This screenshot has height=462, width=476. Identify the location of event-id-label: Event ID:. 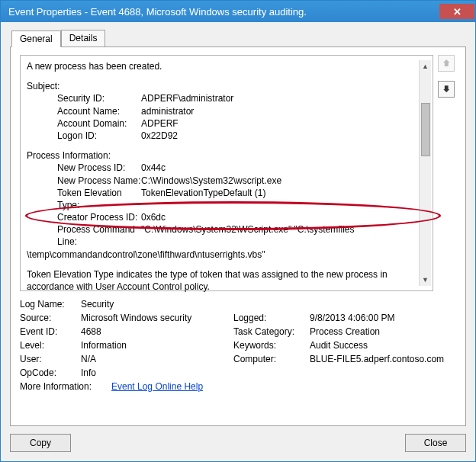
(50, 332).